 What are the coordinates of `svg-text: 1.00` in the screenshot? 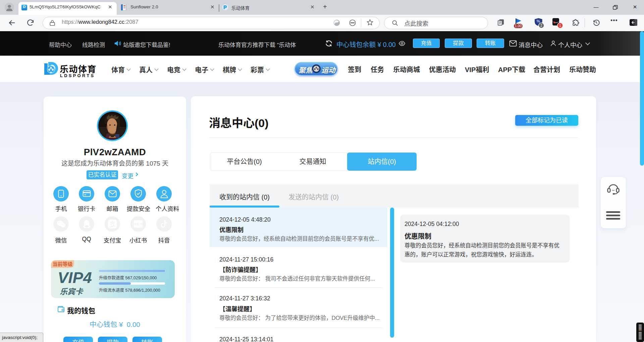 It's located at (519, 26).